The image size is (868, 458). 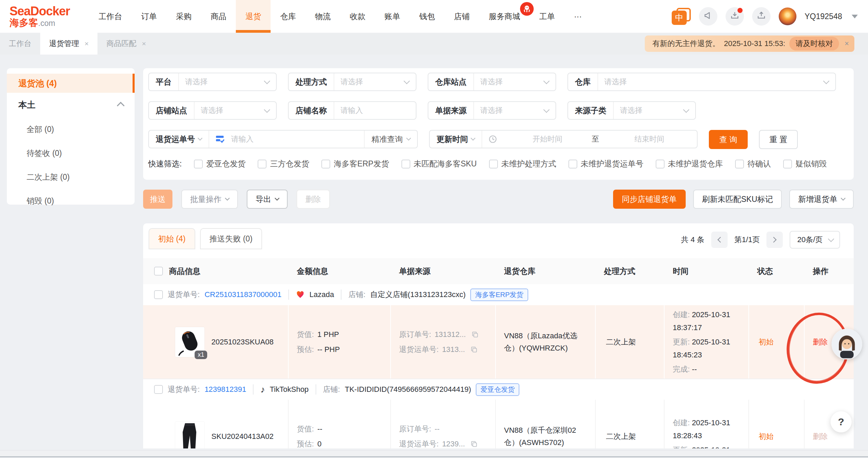 What do you see at coordinates (761, 16) in the screenshot?
I see `export-share-button` at bounding box center [761, 16].